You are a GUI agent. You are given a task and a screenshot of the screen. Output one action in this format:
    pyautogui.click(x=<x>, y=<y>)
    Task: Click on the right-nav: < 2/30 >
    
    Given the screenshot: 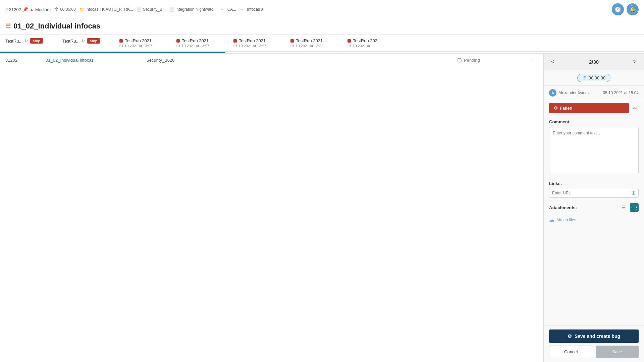 What is the action you would take?
    pyautogui.click(x=594, y=62)
    